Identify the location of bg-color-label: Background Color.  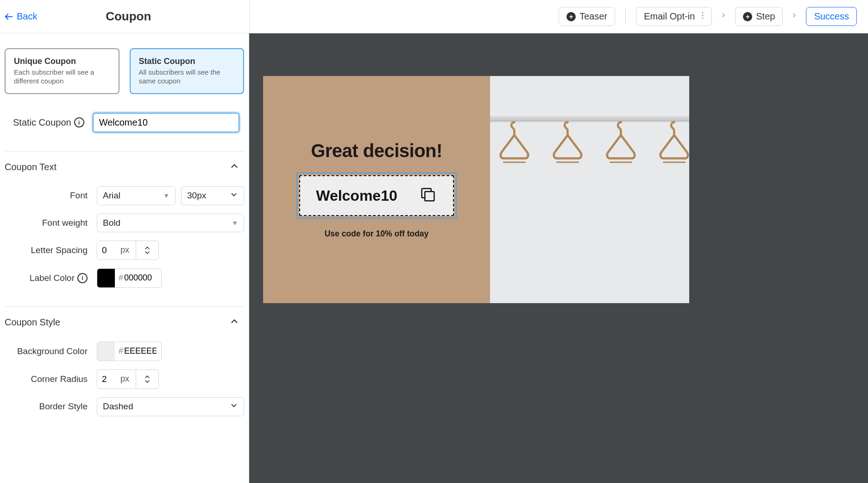
(46, 351).